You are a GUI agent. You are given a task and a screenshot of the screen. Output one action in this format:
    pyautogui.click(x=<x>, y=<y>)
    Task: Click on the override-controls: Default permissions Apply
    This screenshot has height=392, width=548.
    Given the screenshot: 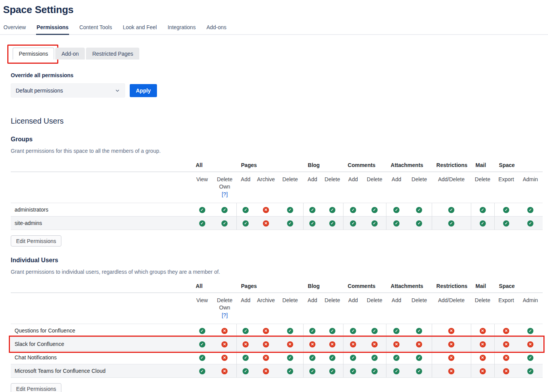 What is the action you would take?
    pyautogui.click(x=277, y=91)
    